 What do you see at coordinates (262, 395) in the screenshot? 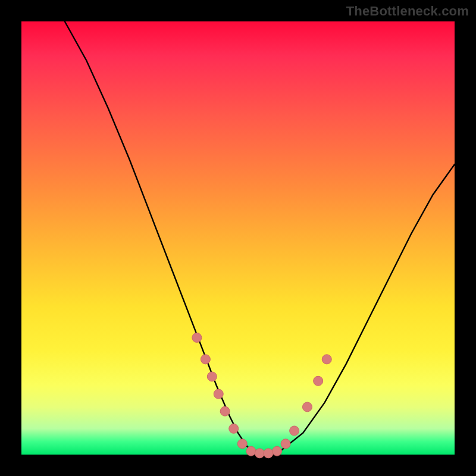
I see `curve-markers` at bounding box center [262, 395].